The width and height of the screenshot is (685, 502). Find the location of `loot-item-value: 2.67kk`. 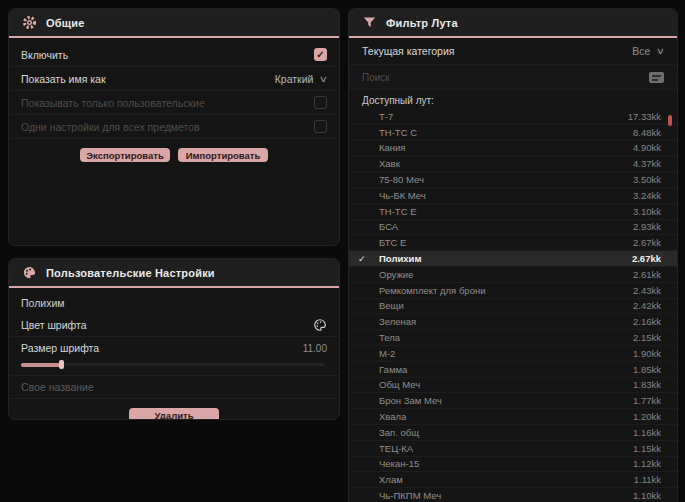

loot-item-value: 2.67kk is located at coordinates (646, 258).